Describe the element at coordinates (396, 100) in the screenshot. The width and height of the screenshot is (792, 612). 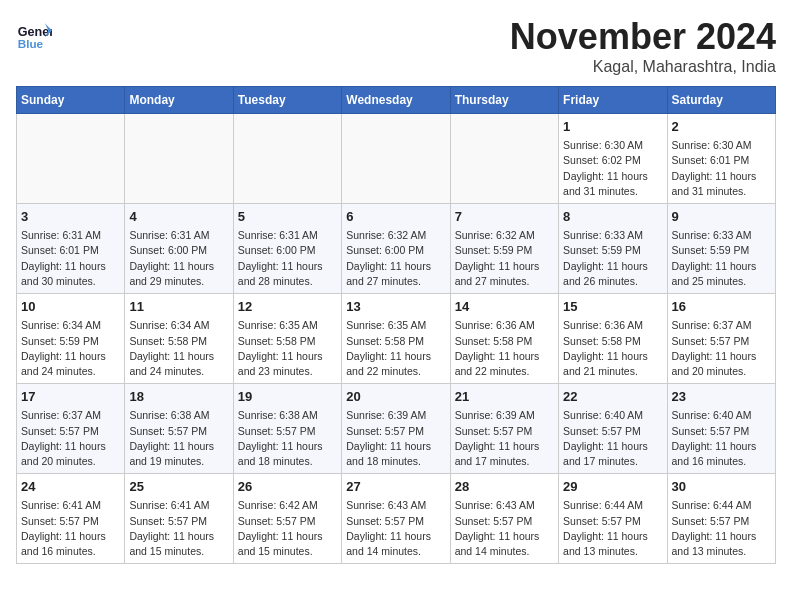
I see `calendar-header-row: Sunday Monday Tuesday Wednesday Thursday…` at that location.